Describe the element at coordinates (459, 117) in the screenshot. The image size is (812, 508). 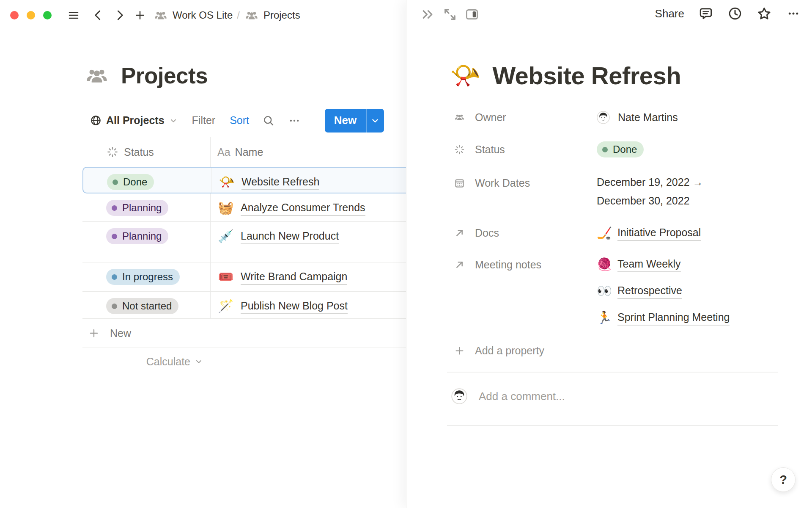
I see `person-icon` at that location.